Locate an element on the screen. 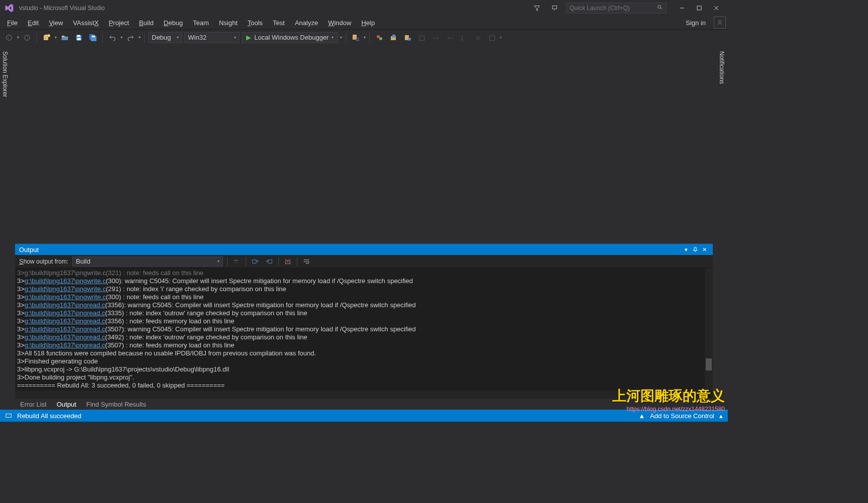 The image size is (868, 503). close-button is located at coordinates (716, 8).